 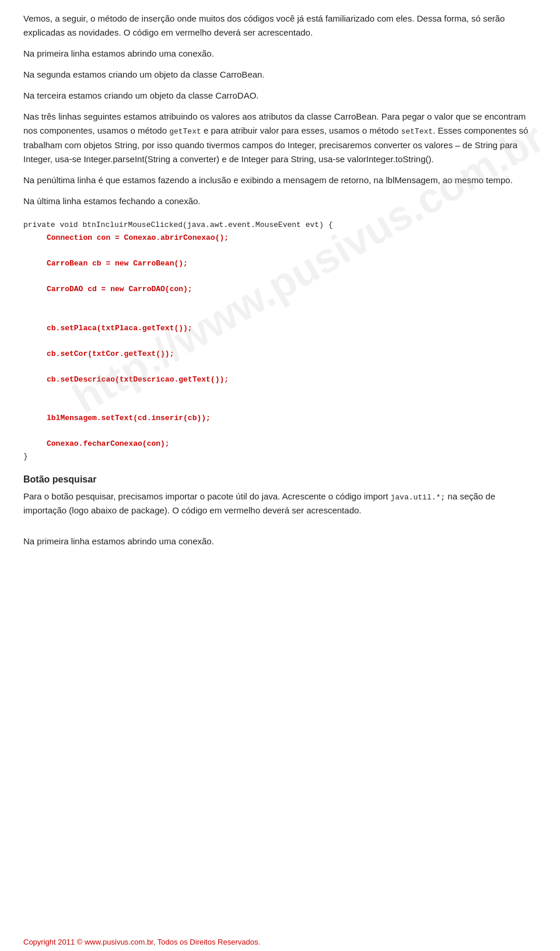 What do you see at coordinates (110, 354) in the screenshot?
I see `code-line-6-text: cb.setCor(txtCor.getText());` at bounding box center [110, 354].